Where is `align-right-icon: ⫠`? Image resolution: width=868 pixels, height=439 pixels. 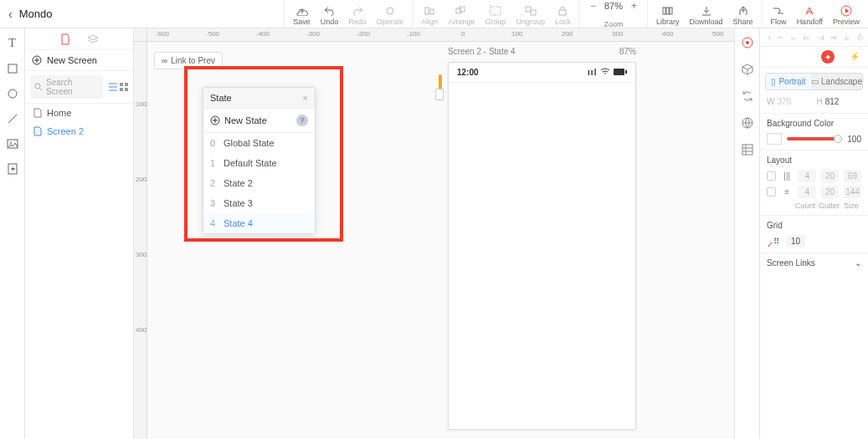
align-right-icon: ⫠ is located at coordinates (794, 37).